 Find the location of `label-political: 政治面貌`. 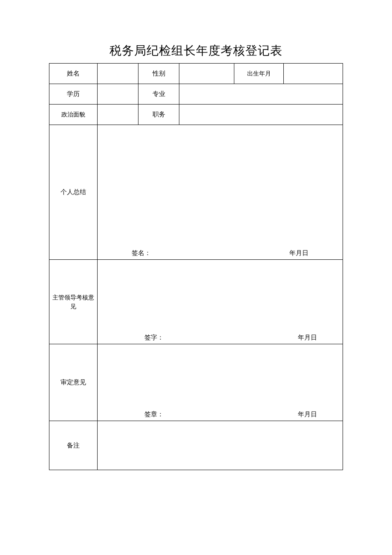

label-political: 政治面貌 is located at coordinates (73, 115).